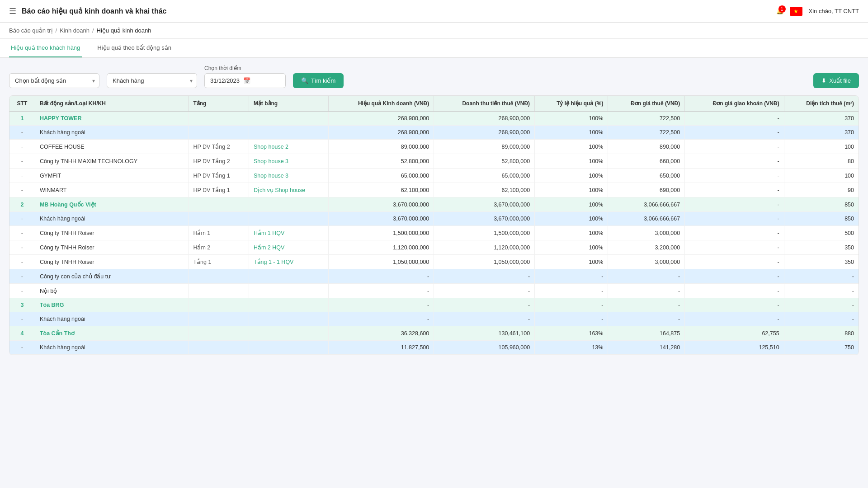 This screenshot has height=488, width=868. What do you see at coordinates (836, 80) in the screenshot?
I see `export-button: ⬇ Xuất file` at bounding box center [836, 80].